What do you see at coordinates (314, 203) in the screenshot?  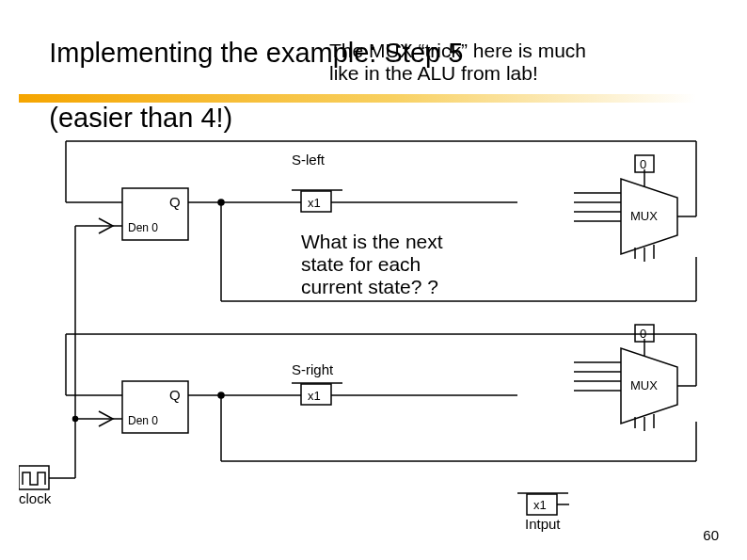 I see `label-x1-upper: x1` at bounding box center [314, 203].